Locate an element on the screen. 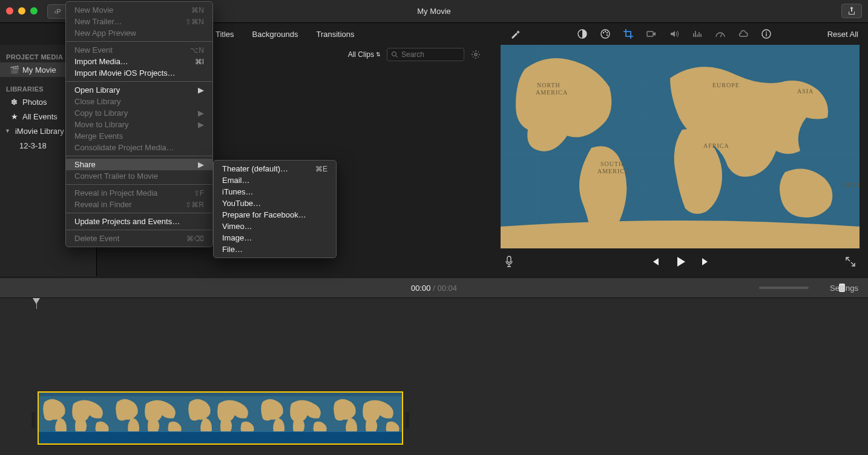 The width and height of the screenshot is (868, 455). share-menu-item-itunes: iTunes… is located at coordinates (275, 191).